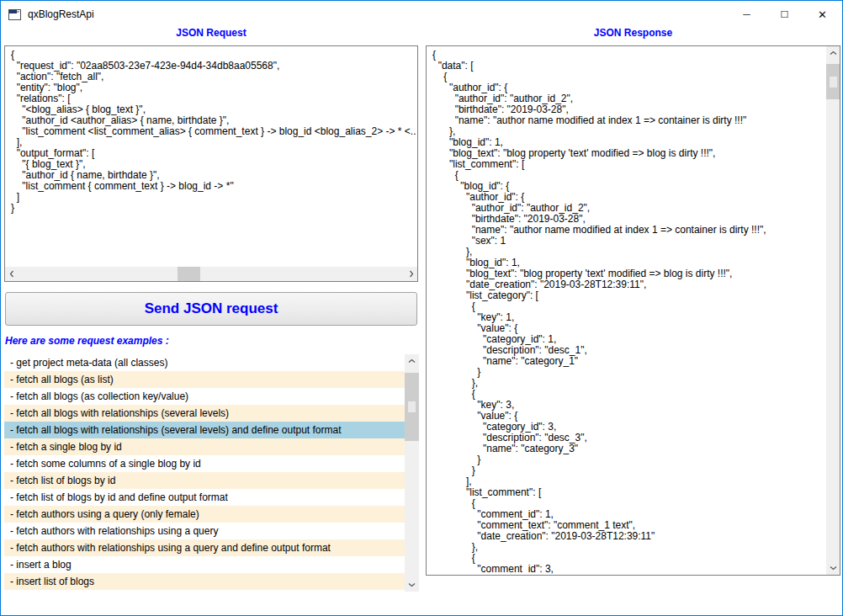 Image resolution: width=843 pixels, height=616 pixels. What do you see at coordinates (204, 581) in the screenshot?
I see `example-item: - insert list of blogs` at bounding box center [204, 581].